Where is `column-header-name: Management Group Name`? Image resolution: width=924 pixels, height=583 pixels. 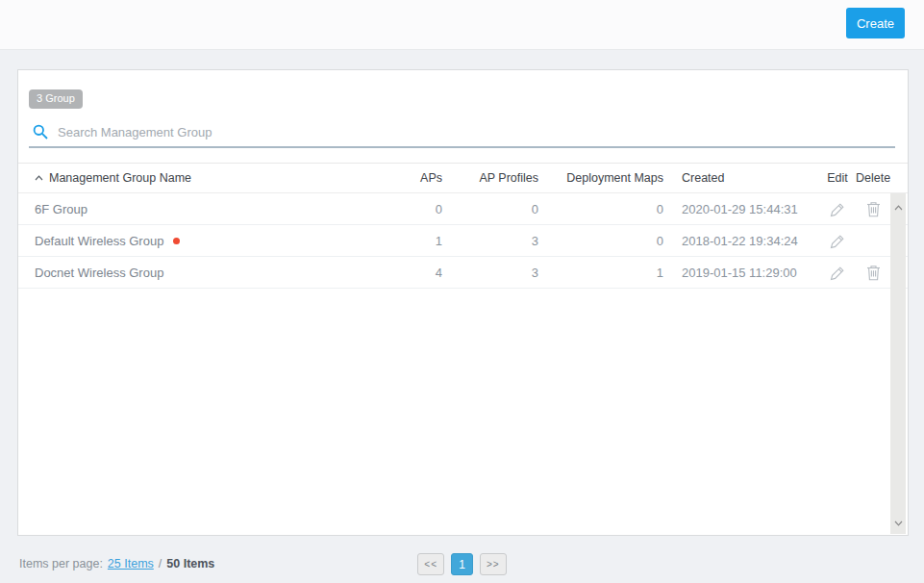
column-header-name: Management Group Name is located at coordinates (120, 178).